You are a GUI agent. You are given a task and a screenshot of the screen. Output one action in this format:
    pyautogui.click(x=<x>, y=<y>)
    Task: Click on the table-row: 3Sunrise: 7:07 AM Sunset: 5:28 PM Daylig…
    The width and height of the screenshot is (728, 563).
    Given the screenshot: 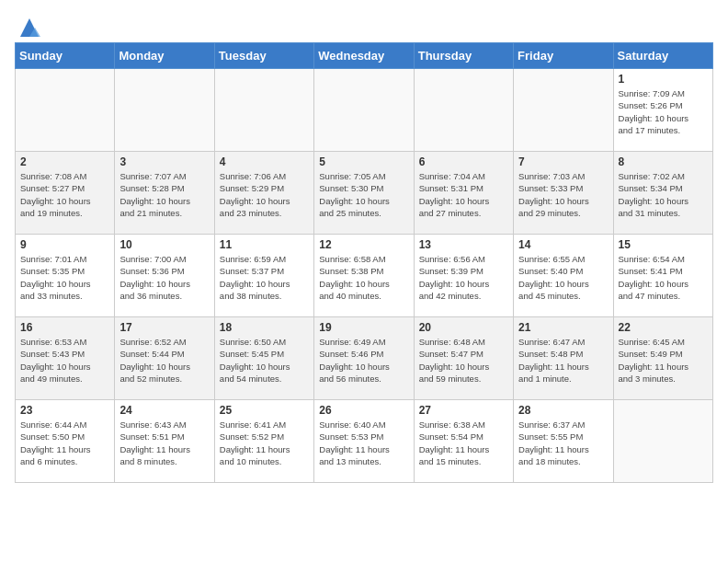 What is the action you would take?
    pyautogui.click(x=165, y=193)
    